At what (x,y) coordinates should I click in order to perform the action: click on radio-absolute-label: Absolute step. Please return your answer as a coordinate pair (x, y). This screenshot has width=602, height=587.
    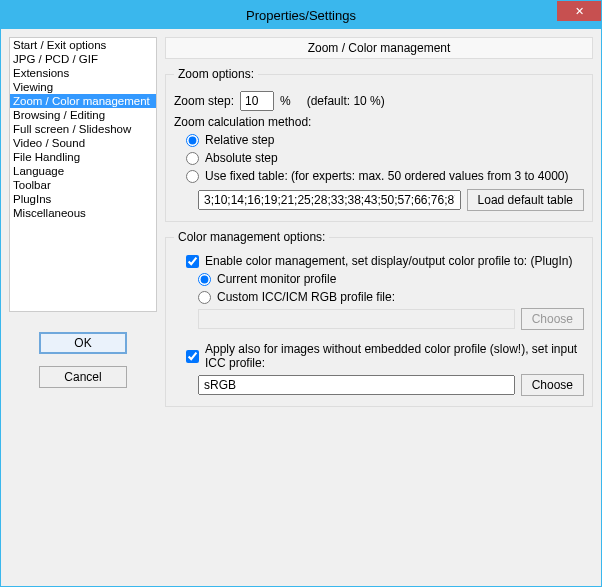
    Looking at the image, I should click on (242, 158).